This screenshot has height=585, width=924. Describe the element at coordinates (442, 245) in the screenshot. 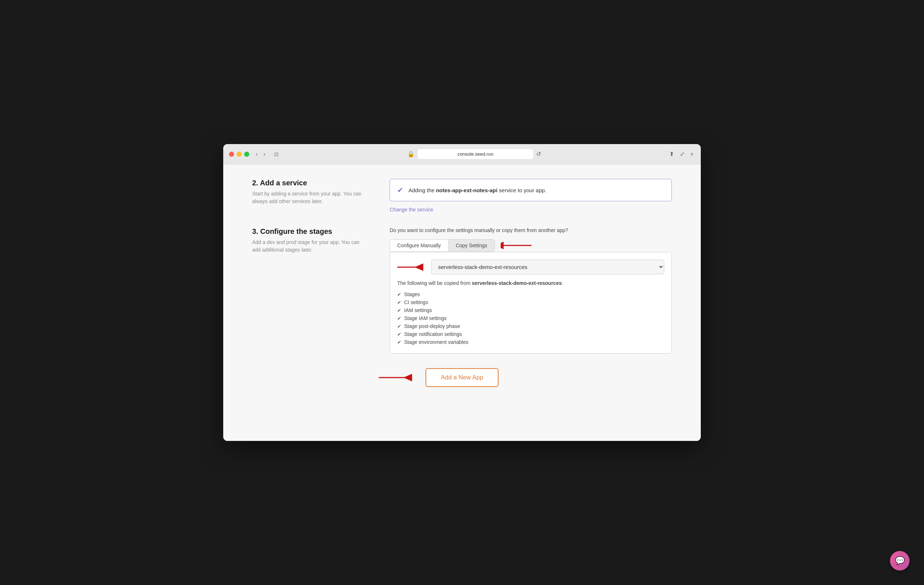

I see `configure-tab-group: Configure Manually Copy Settings` at that location.